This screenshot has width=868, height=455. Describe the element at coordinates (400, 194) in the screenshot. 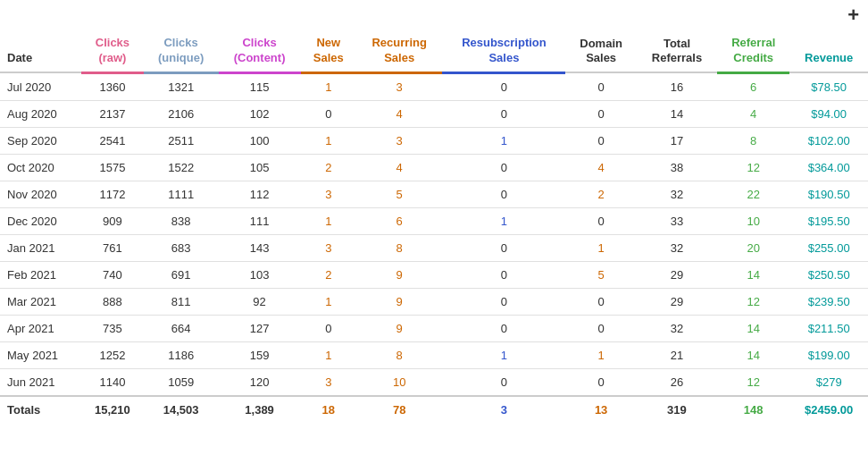

I see `cell-recurring_sales: 5` at that location.